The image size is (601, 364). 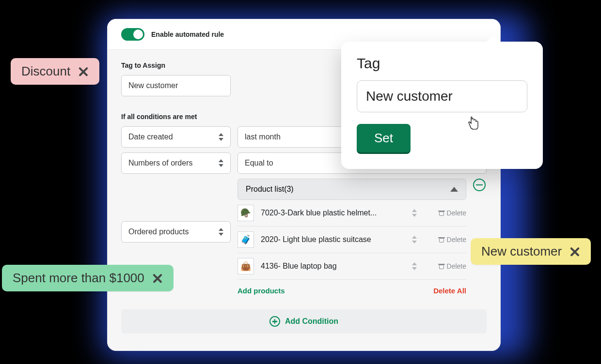 I want to click on rule-field-select: Numbers of orders, so click(x=176, y=163).